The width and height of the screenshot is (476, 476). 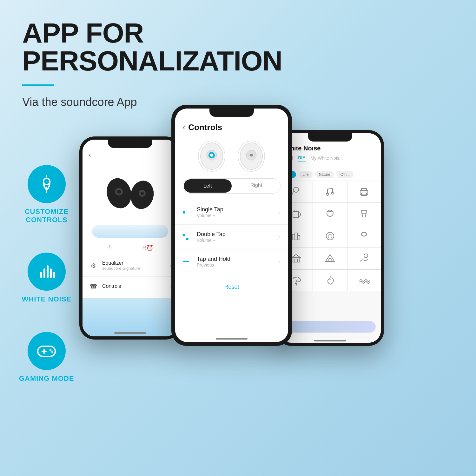 I want to click on battery-icon: ⏱, so click(x=110, y=248).